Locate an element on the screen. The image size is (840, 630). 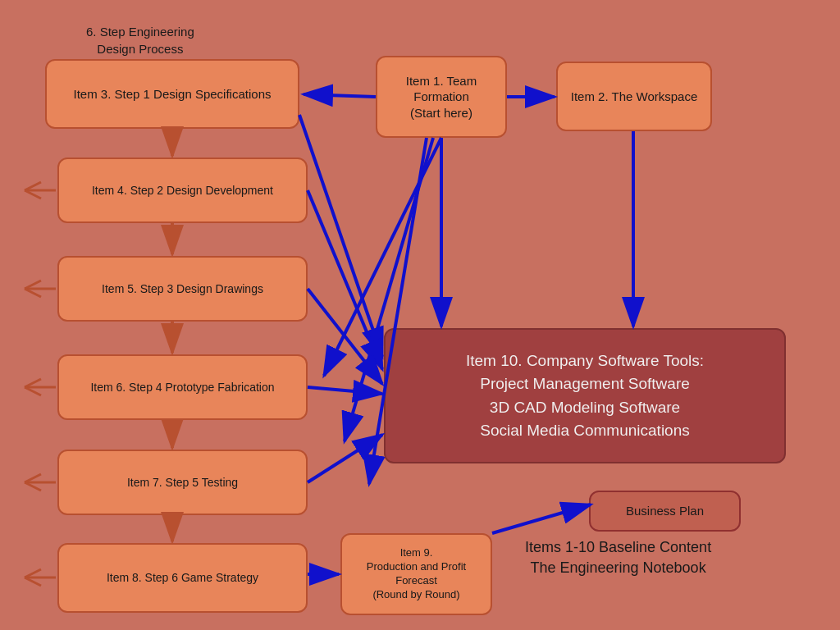
item9-box: Item 9.Production and Profit Forecast(Ro… is located at coordinates (417, 574).